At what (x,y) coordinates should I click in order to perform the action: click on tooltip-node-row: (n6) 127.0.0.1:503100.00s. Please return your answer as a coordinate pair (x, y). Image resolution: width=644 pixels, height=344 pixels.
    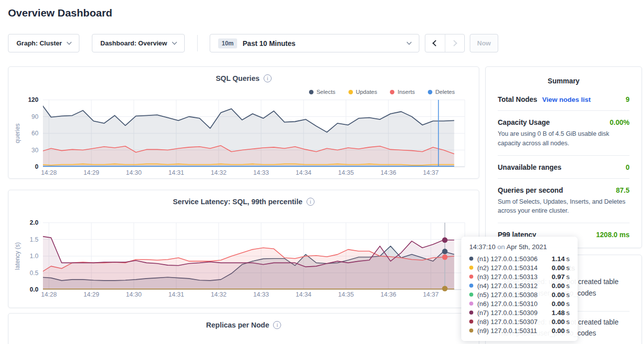
    Looking at the image, I should click on (519, 304).